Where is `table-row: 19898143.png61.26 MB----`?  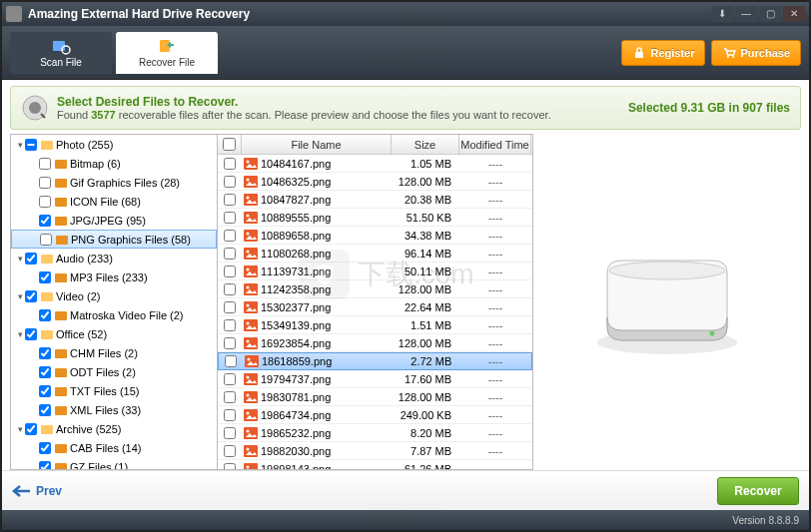 table-row: 19898143.png61.26 MB---- is located at coordinates (376, 465).